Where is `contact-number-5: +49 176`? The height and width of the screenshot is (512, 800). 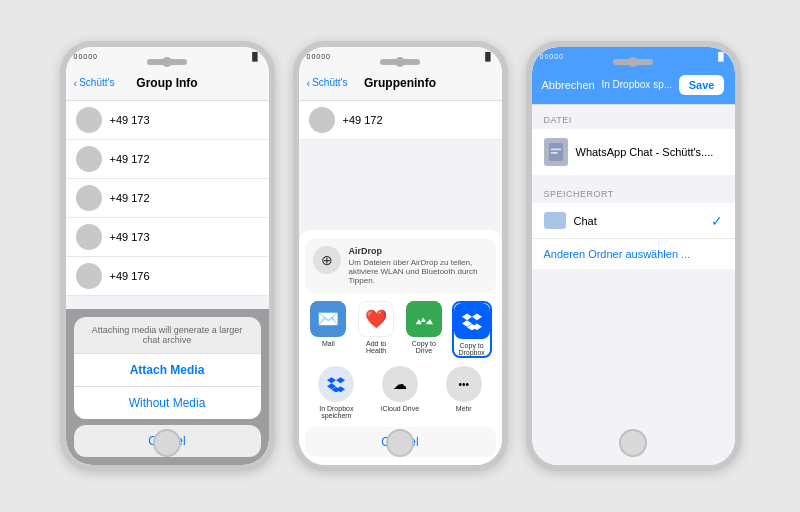 contact-number-5: +49 176 is located at coordinates (130, 276).